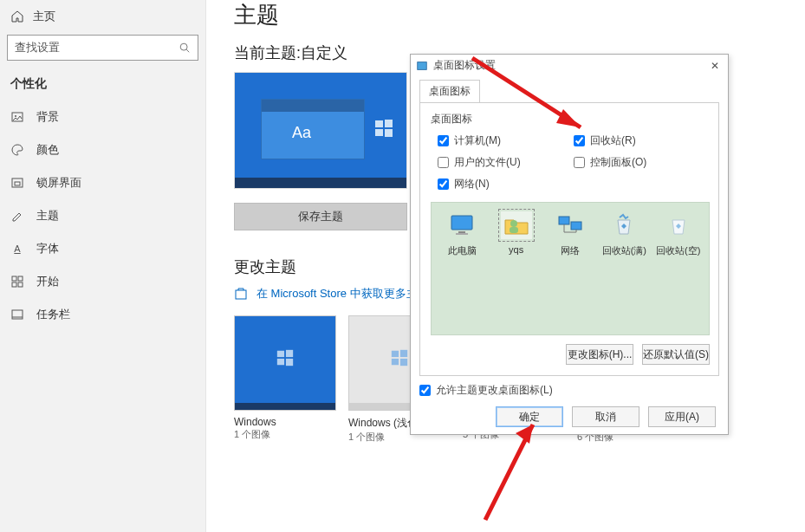  Describe the element at coordinates (600, 354) in the screenshot. I see `change-icon-button: 更改图标(H)...` at that location.